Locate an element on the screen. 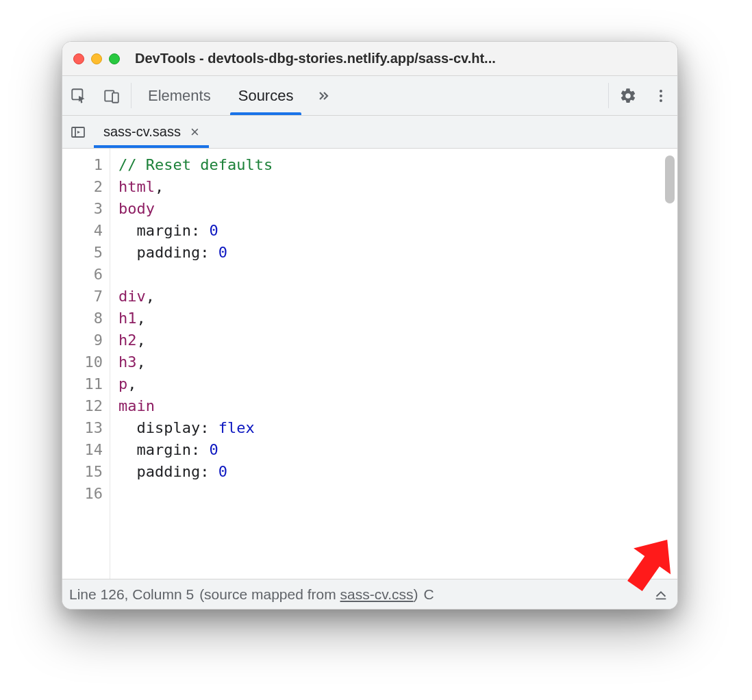 The image size is (752, 700). sources-subtoolbar: sass-cv.sass × is located at coordinates (370, 132).